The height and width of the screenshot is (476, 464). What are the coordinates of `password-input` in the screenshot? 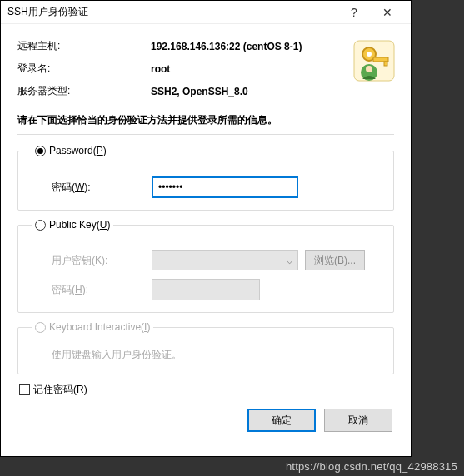 It's located at (225, 187).